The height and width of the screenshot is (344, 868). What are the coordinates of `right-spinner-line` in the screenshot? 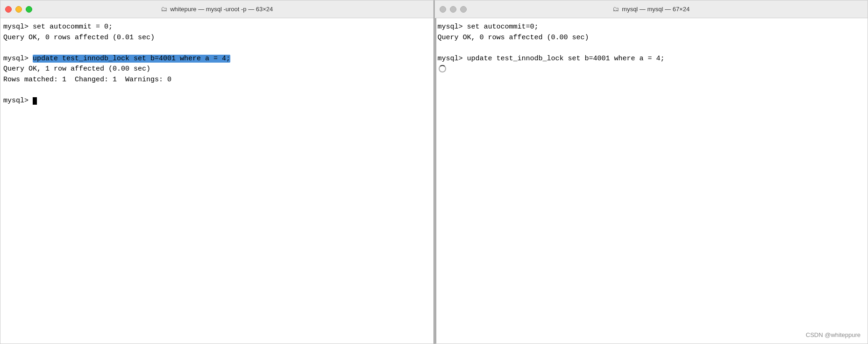 It's located at (442, 69).